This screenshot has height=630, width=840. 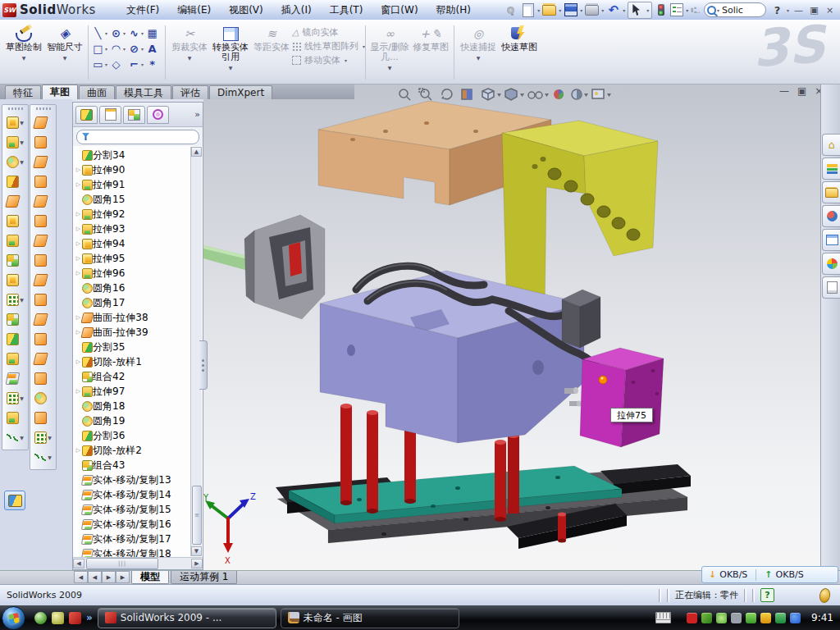 What do you see at coordinates (370, 619) in the screenshot?
I see `taskbar-task-button: 未命名 - 画图` at bounding box center [370, 619].